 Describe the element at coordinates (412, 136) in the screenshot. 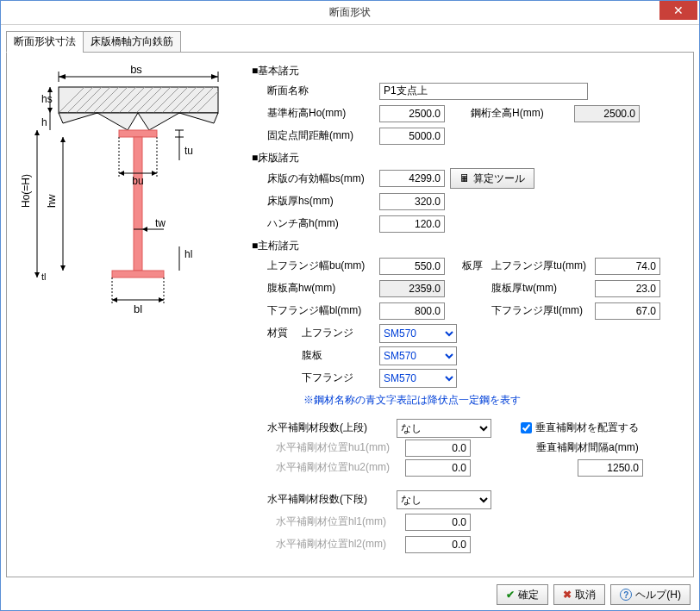

I see `input-fixdist` at that location.